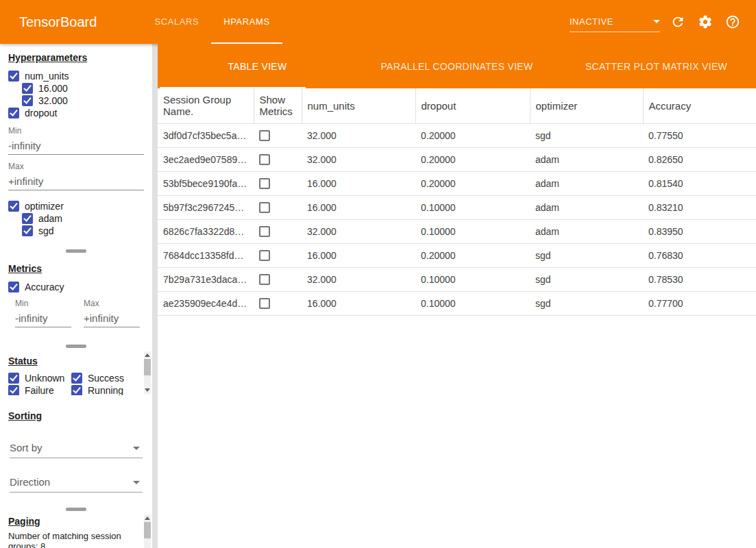 The width and height of the screenshot is (756, 548). Describe the element at coordinates (14, 378) in the screenshot. I see `status-unknown-checkbox` at that location.